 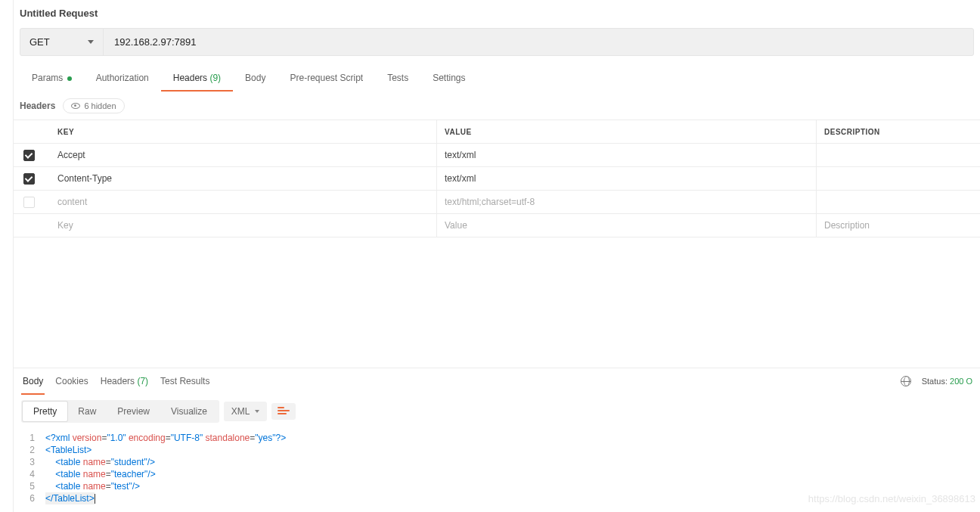 What do you see at coordinates (961, 381) in the screenshot?
I see `status-code: 200 O` at bounding box center [961, 381].